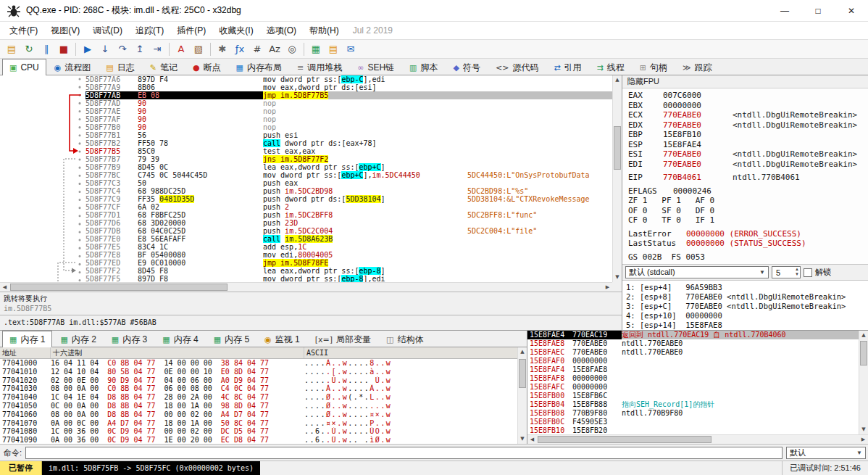 The image size is (868, 475). I want to click on tab-内存 3: ▦内存 3, so click(129, 339).